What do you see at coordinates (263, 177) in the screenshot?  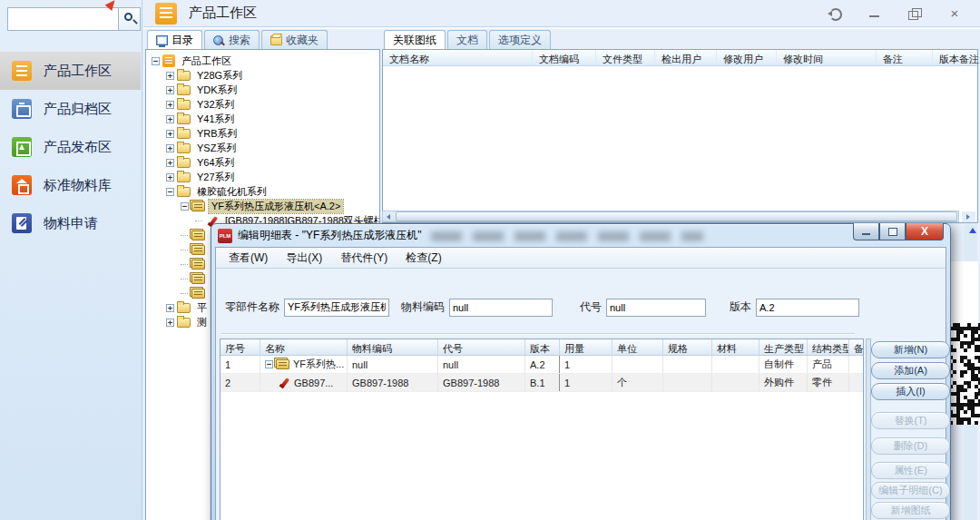 I see `tree-item: +Y27系列` at bounding box center [263, 177].